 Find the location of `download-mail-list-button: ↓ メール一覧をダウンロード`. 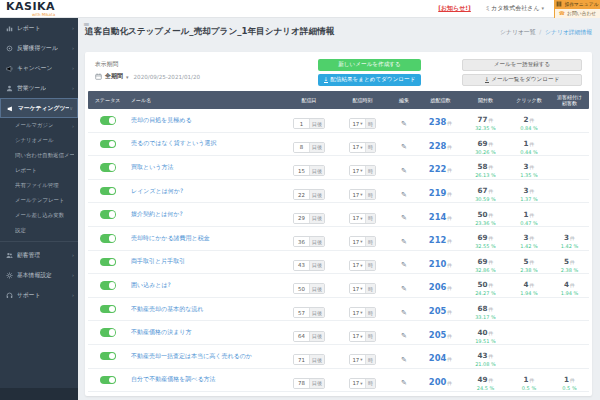

download-mail-list-button: ↓ メール一覧をダウンロード is located at coordinates (522, 80).